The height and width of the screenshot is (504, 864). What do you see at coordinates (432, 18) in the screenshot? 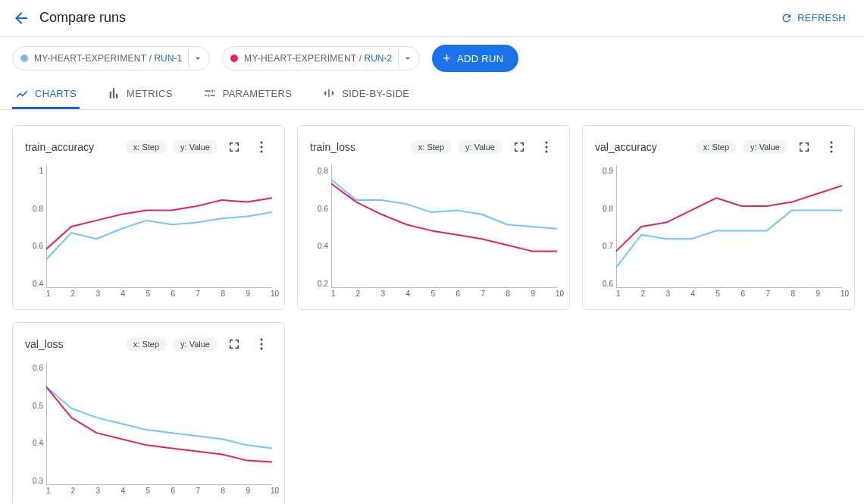
I see `page-header: Compare runs REFRESH` at bounding box center [432, 18].